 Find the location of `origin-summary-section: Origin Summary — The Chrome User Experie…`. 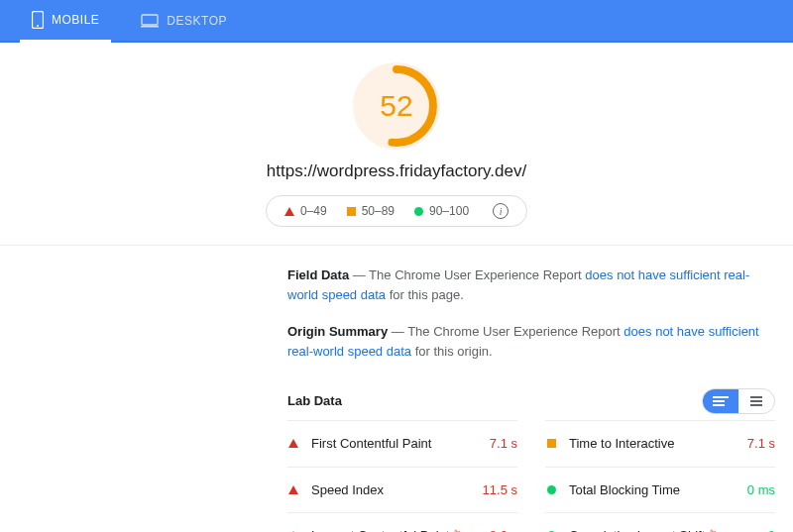

origin-summary-section: Origin Summary — The Chrome User Experie… is located at coordinates (531, 341).